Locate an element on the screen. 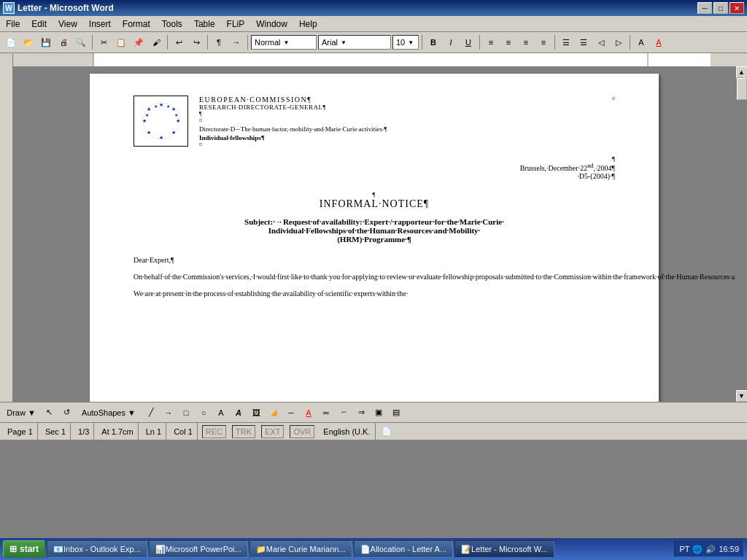 This screenshot has width=747, height=560. font-dropdown: Arial ▼ is located at coordinates (355, 42).